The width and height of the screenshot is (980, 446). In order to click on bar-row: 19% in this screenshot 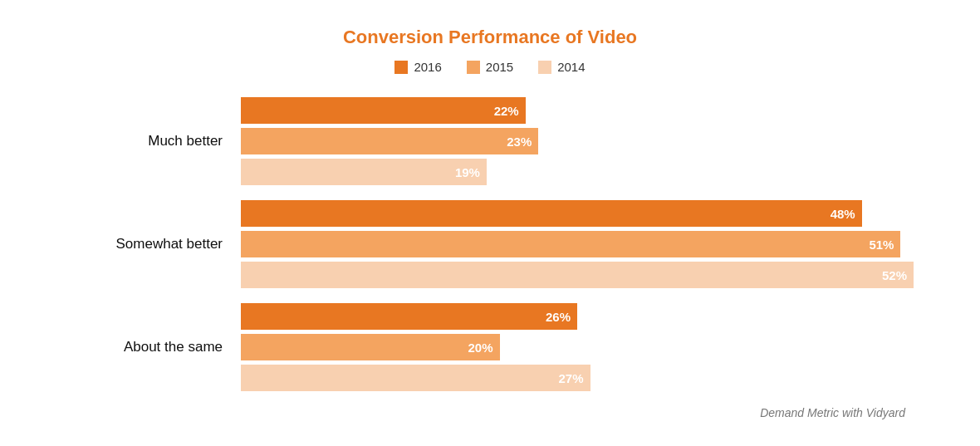, I will do `click(577, 172)`.